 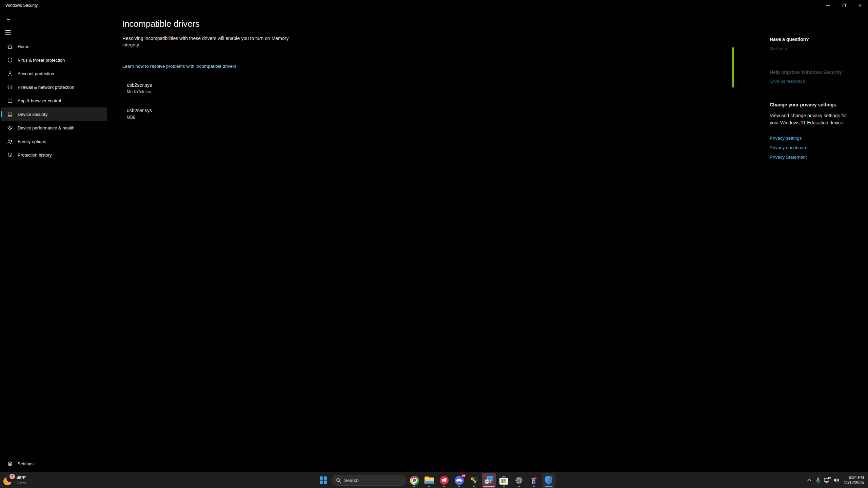 What do you see at coordinates (459, 480) in the screenshot?
I see `discord-icon: 9+` at bounding box center [459, 480].